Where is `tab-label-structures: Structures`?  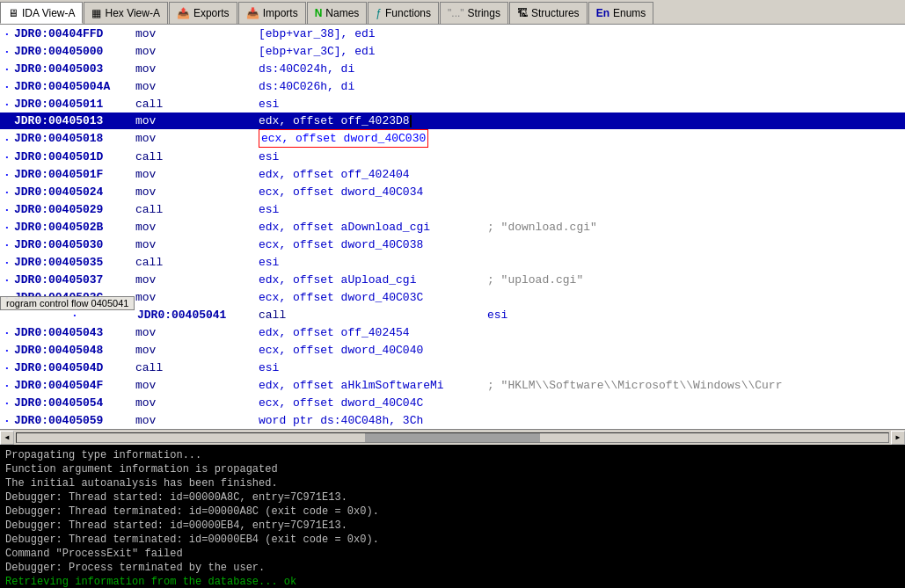
tab-label-structures: Structures is located at coordinates (556, 13).